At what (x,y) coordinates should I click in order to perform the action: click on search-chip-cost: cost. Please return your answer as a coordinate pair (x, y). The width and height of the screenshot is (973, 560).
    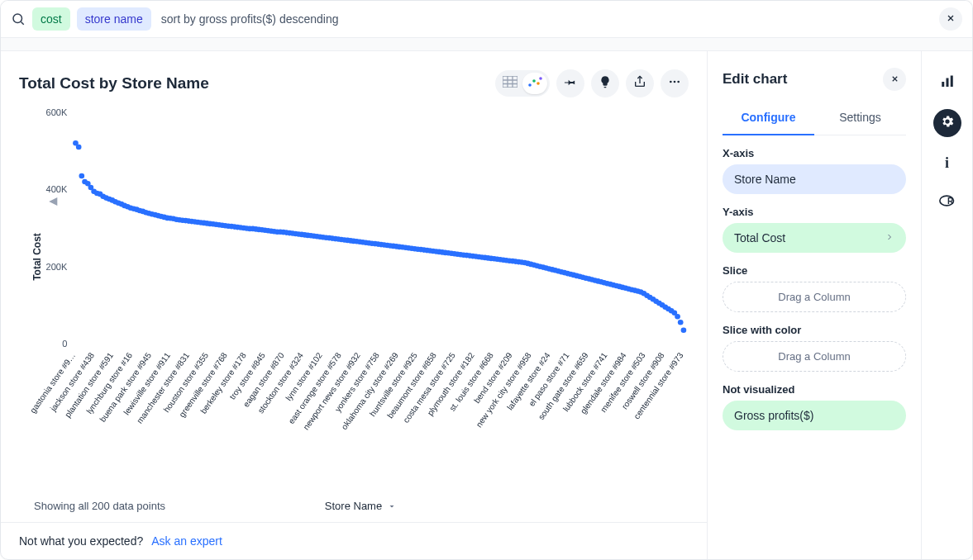
    Looking at the image, I should click on (51, 19).